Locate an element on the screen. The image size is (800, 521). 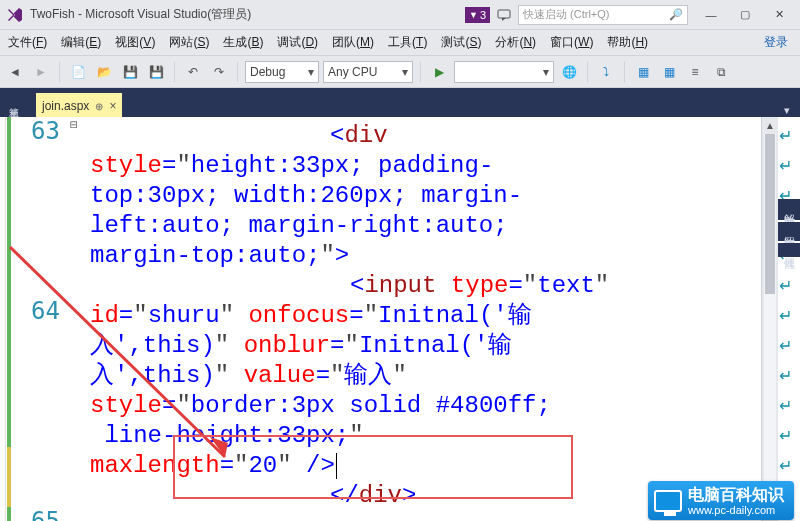
redo-button: ↷ is located at coordinates (219, 72).